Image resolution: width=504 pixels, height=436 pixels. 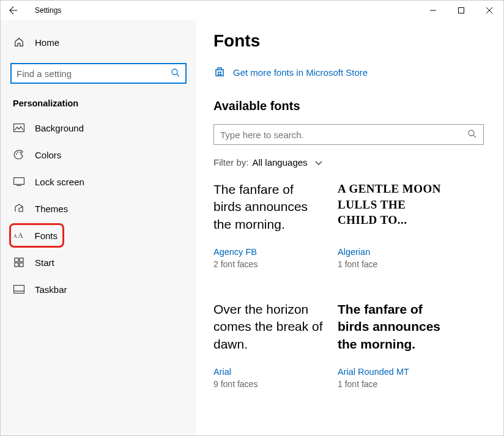 What do you see at coordinates (393, 252) in the screenshot?
I see `font-name: Algerian` at bounding box center [393, 252].